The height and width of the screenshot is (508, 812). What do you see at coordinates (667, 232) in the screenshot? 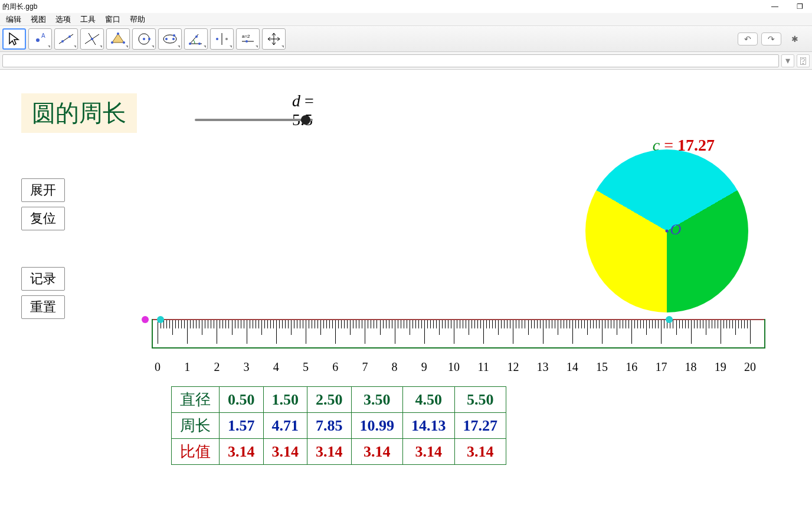
I see `center-point-o` at bounding box center [667, 232].